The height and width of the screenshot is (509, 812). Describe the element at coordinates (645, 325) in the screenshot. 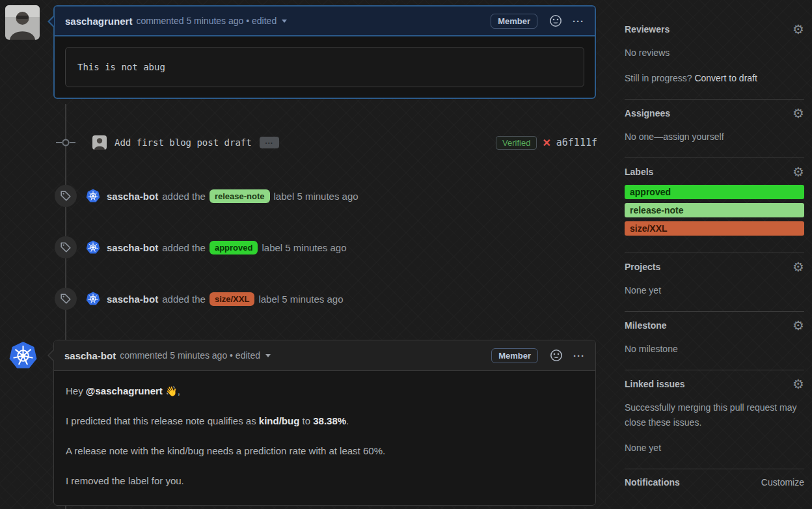

I see `milestone-title: Milestone` at that location.